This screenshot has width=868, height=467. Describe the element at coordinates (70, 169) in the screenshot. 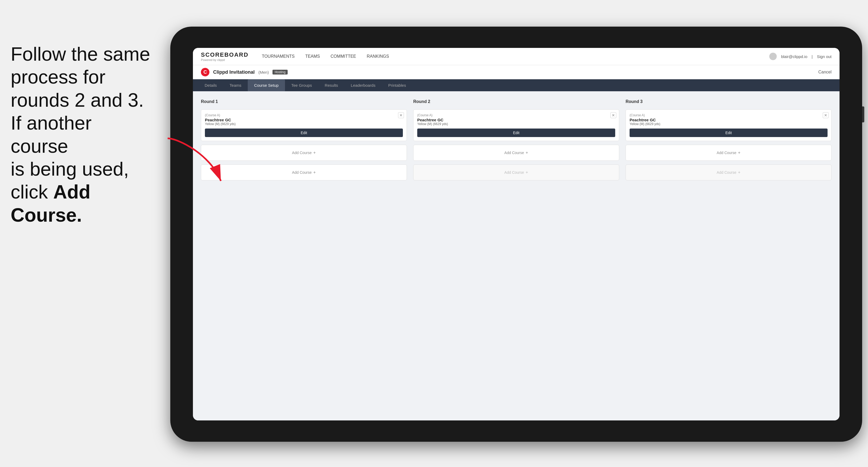

I see `instruction-line5: is being used,` at that location.